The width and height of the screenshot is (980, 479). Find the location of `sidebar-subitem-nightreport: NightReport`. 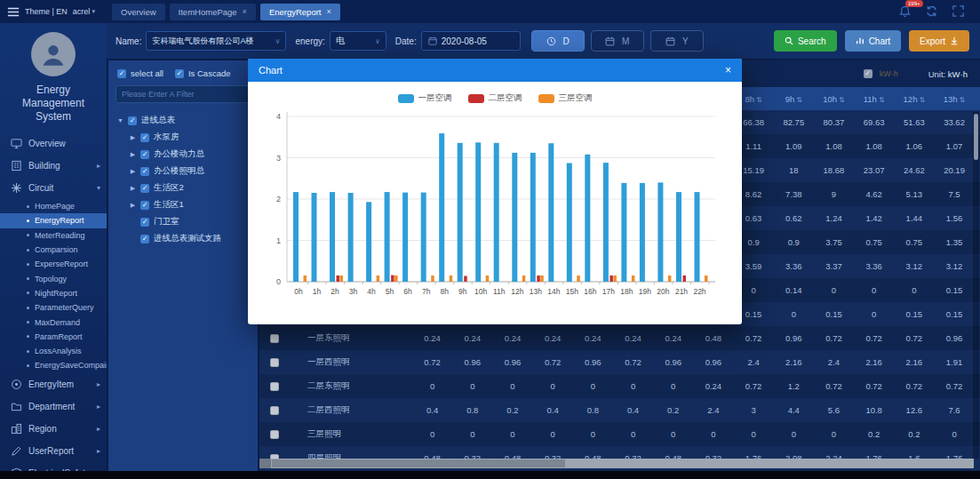

sidebar-subitem-nightreport: NightReport is located at coordinates (53, 293).